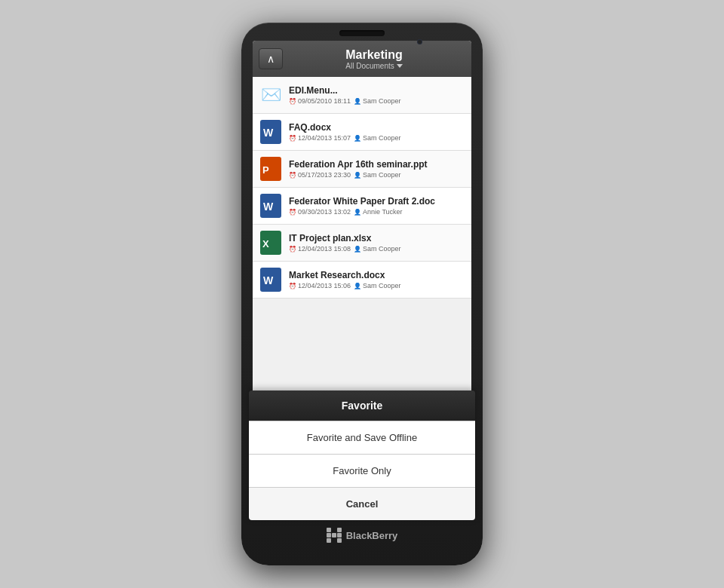  Describe the element at coordinates (377, 243) in the screenshot. I see `file-info: IT Project plan.xlsx 12/04/2013 15:08 Sa…` at that location.